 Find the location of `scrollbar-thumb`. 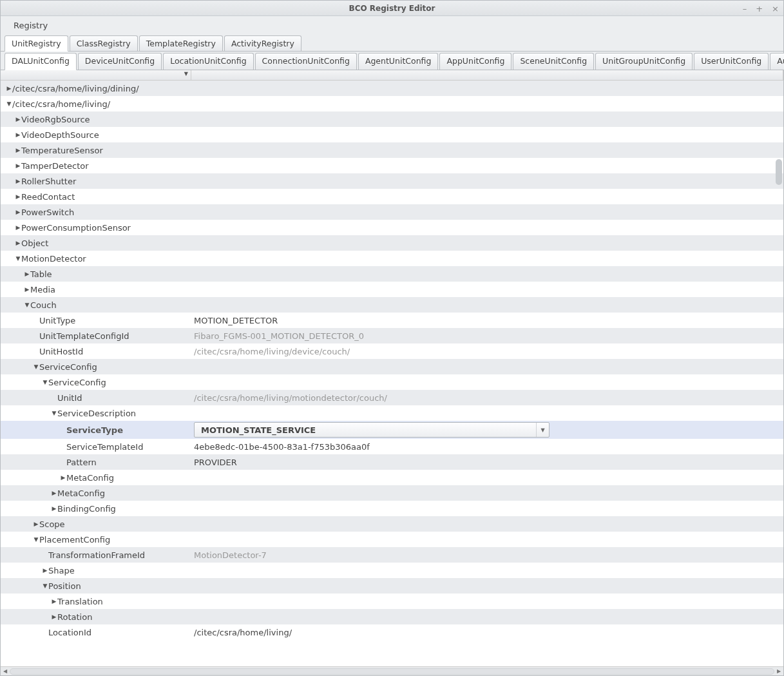

scrollbar-thumb is located at coordinates (779, 172).